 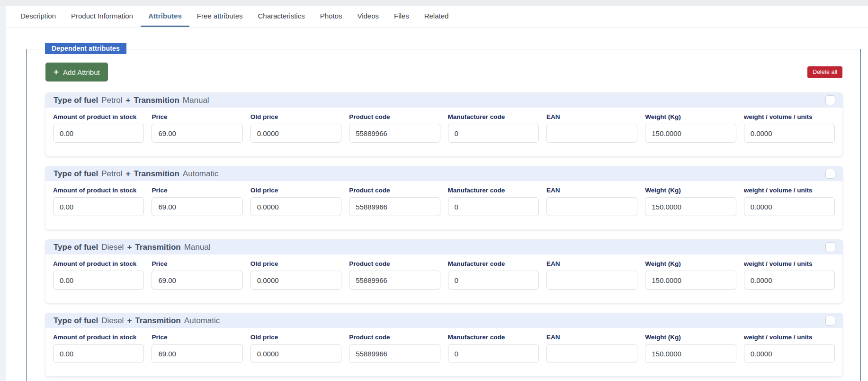 What do you see at coordinates (789, 275) in the screenshot?
I see `field-weight-volume-units: weight / volume / units` at bounding box center [789, 275].